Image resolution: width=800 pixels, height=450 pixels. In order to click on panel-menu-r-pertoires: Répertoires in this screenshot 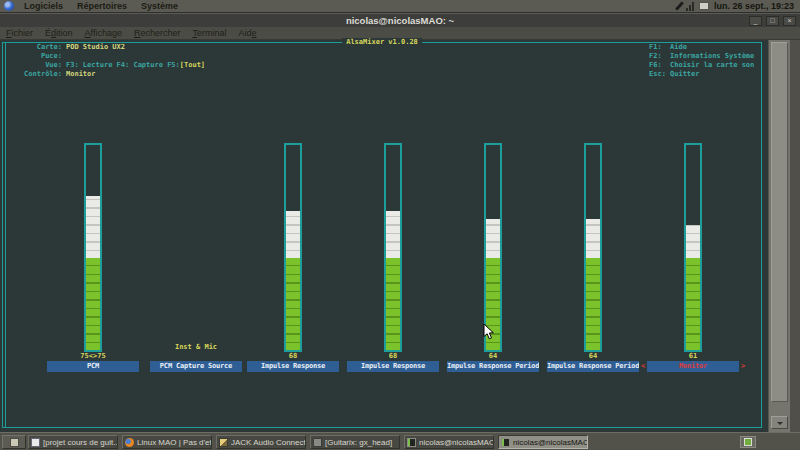, I will do `click(102, 6)`.